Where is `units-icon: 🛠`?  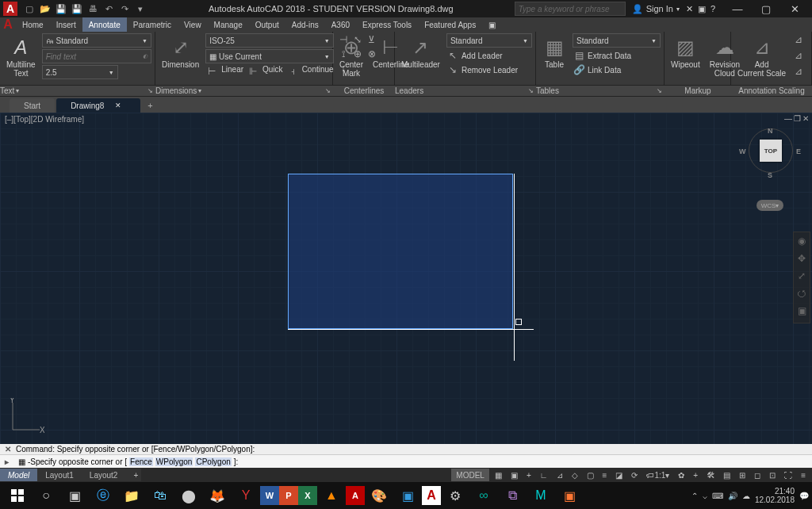 units-icon: 🛠 is located at coordinates (710, 475).